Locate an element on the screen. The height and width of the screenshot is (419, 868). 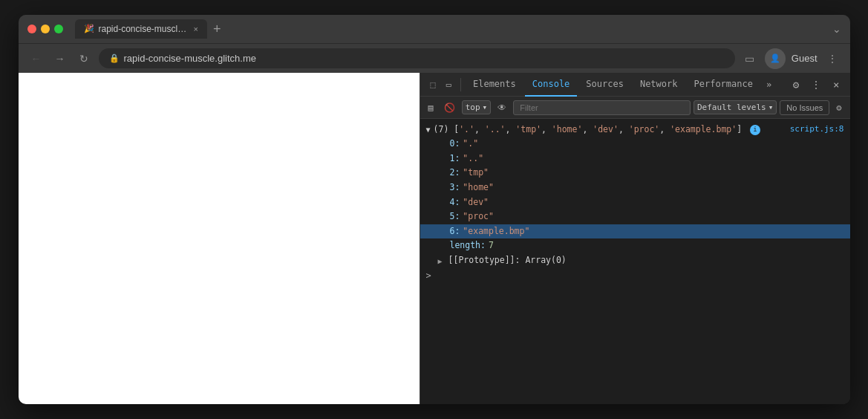
prop-key: 1: is located at coordinates (455, 159).